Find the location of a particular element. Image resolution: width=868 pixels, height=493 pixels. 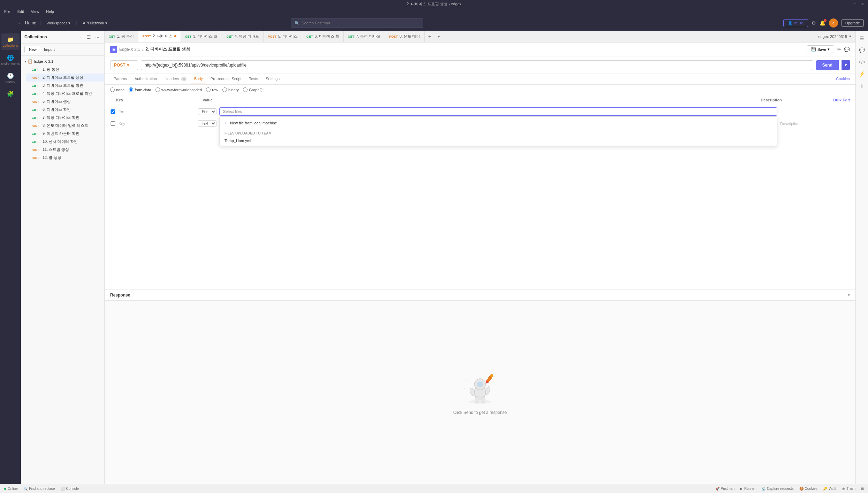

new-file-option: + New file from local machine is located at coordinates (498, 123).